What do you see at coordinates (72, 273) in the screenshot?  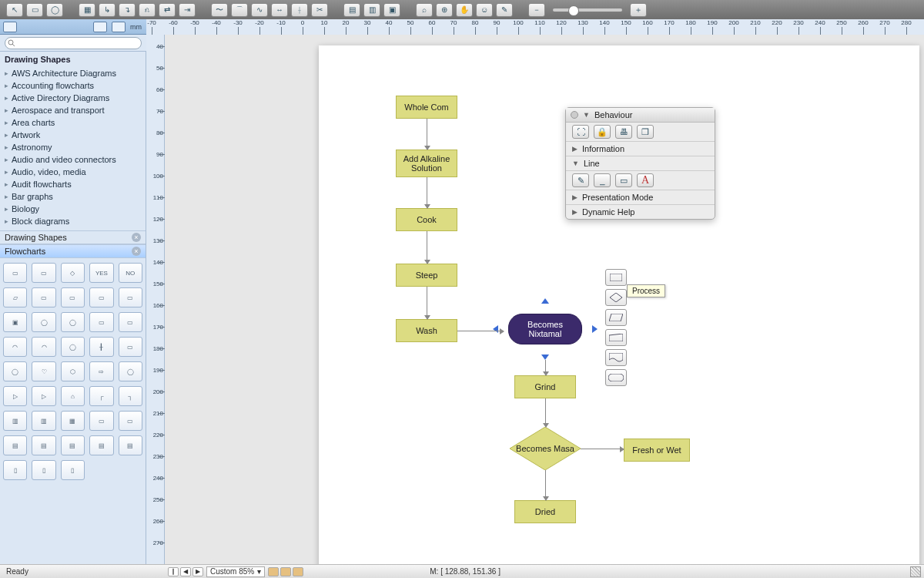 I see `palette-shape-2: ◇` at bounding box center [72, 273].